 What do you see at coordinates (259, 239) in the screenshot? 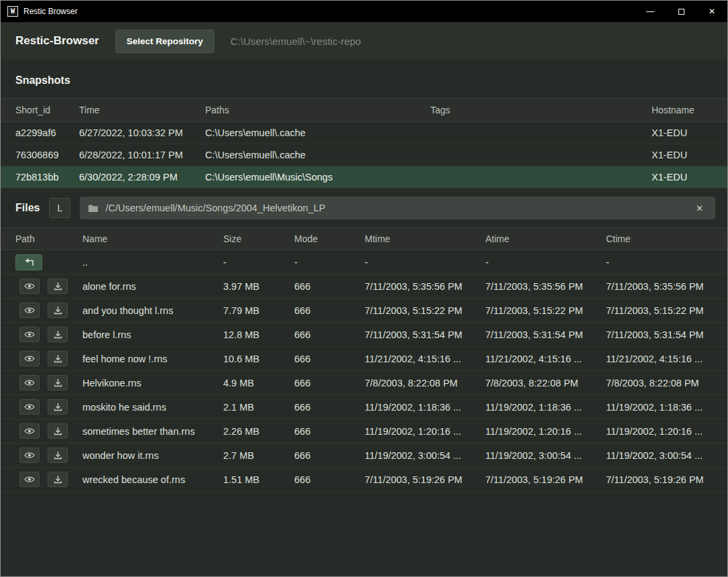
I see `column-header-size: Size` at bounding box center [259, 239].